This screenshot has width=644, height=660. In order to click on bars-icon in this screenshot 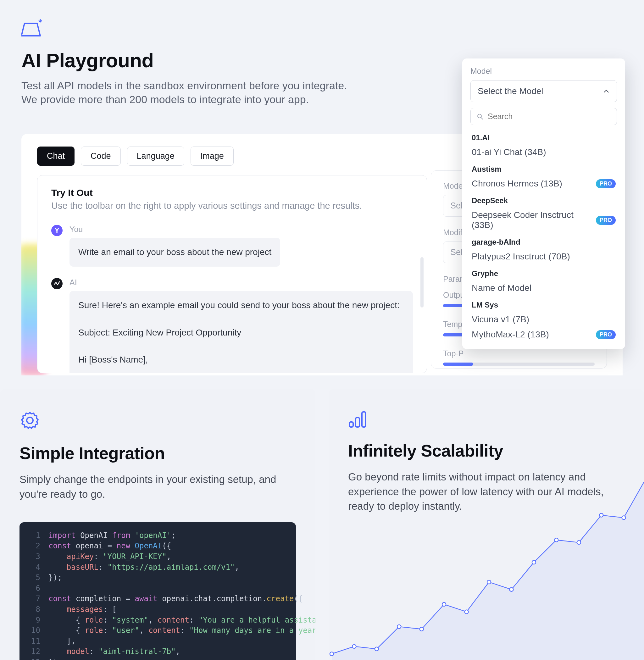, I will do `click(486, 420)`.